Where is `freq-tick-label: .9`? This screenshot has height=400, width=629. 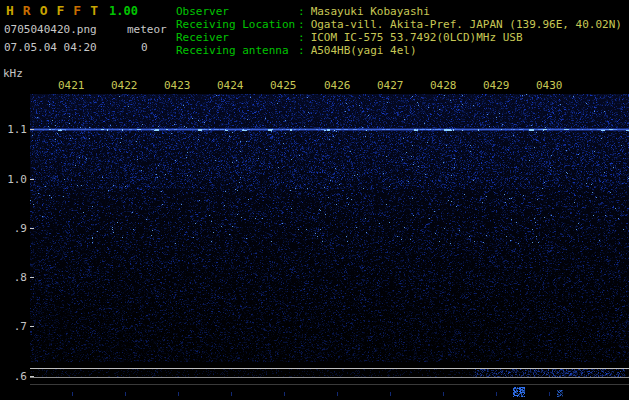 freq-tick-label: .9 is located at coordinates (14, 228).